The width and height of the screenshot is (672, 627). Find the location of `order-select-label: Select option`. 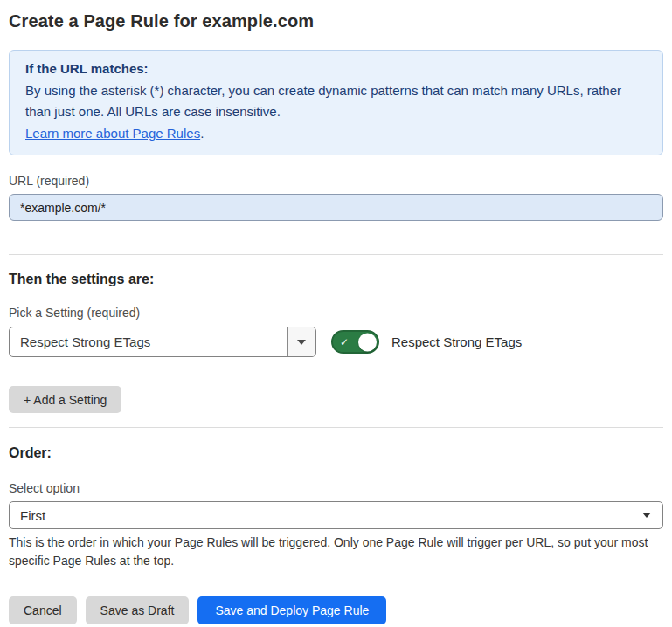

order-select-label: Select option is located at coordinates (336, 488).